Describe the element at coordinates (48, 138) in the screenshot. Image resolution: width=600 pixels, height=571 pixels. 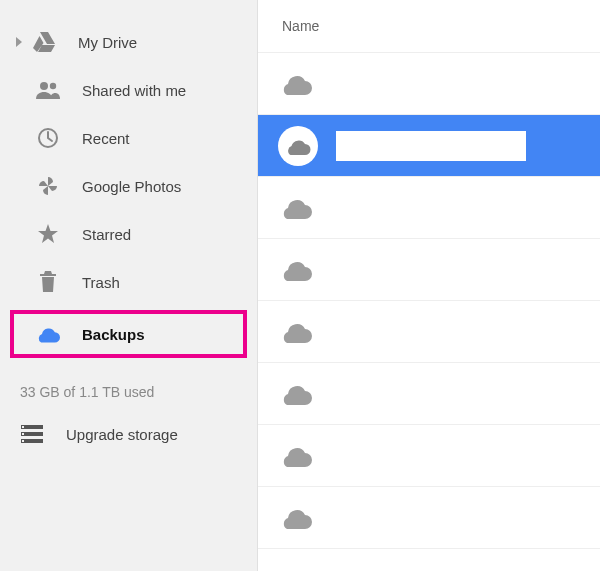
I see `clock-icon` at that location.